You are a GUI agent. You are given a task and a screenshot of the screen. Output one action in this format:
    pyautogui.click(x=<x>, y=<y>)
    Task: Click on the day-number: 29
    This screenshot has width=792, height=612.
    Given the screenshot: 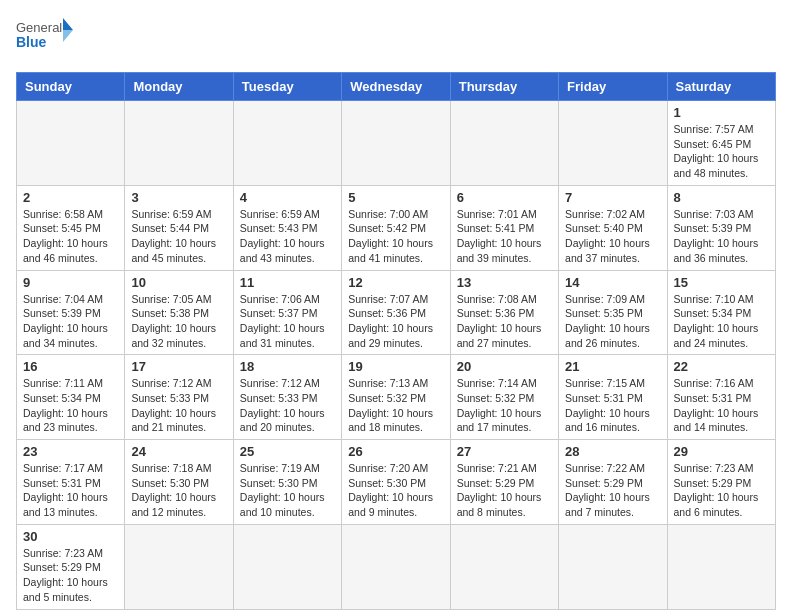 What is the action you would take?
    pyautogui.click(x=722, y=452)
    